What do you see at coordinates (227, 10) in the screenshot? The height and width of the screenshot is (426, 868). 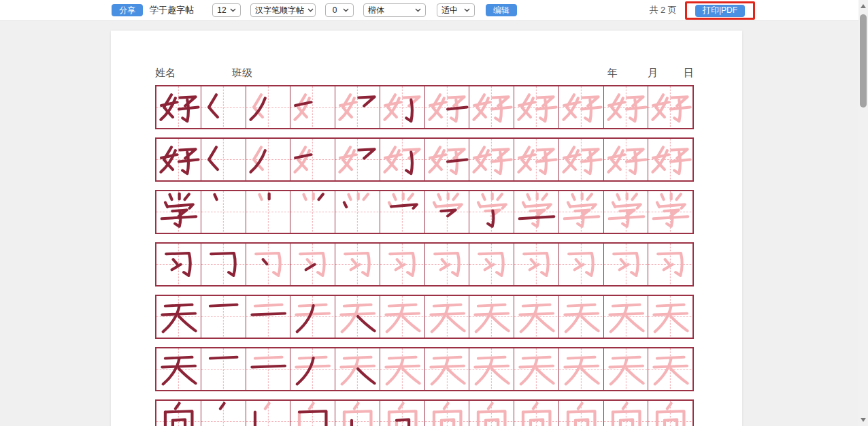 I see `font-size-select: 12` at bounding box center [227, 10].